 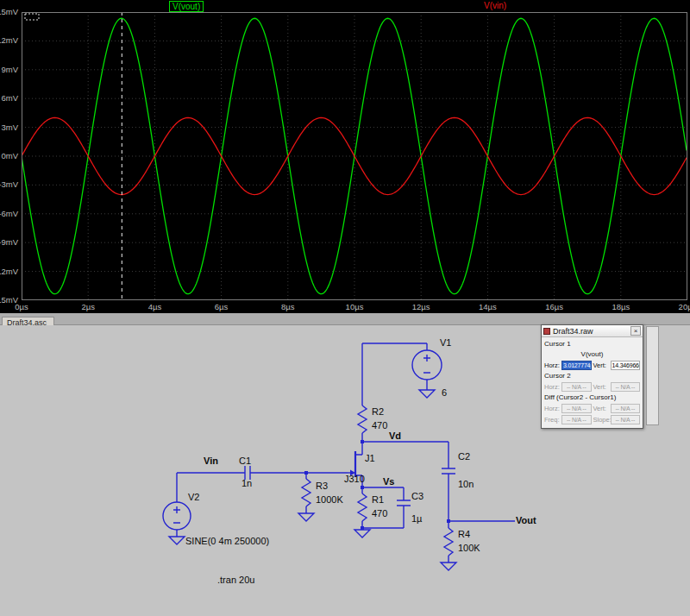 I want to click on y-tick-label: 12mV, so click(x=9, y=41).